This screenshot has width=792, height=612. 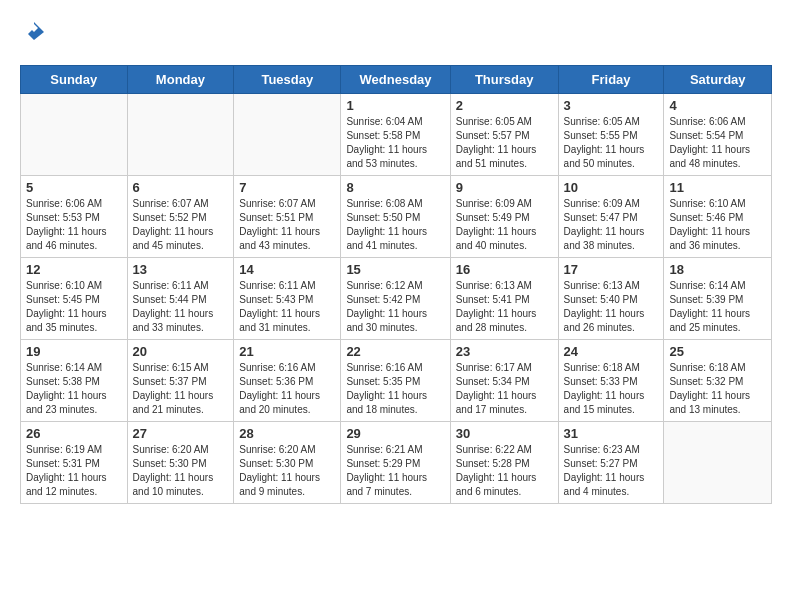 What do you see at coordinates (181, 188) in the screenshot?
I see `day-number: 6` at bounding box center [181, 188].